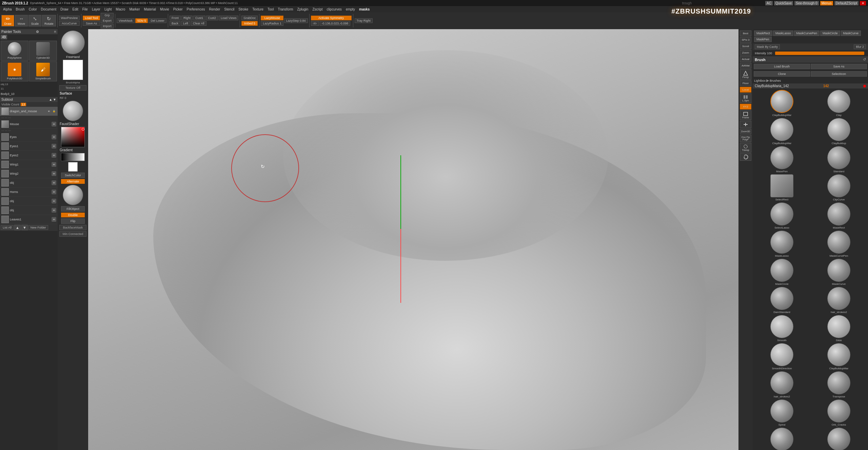 This screenshot has width=868, height=450. Describe the element at coordinates (839, 272) in the screenshot. I see `brush-item-maskcurve: MaskCurve` at that location.